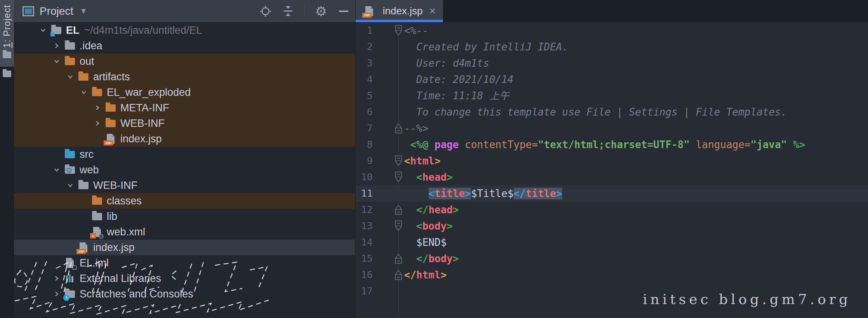  I want to click on code-line-4: 4 Date: 2021/10/14, so click(612, 80).